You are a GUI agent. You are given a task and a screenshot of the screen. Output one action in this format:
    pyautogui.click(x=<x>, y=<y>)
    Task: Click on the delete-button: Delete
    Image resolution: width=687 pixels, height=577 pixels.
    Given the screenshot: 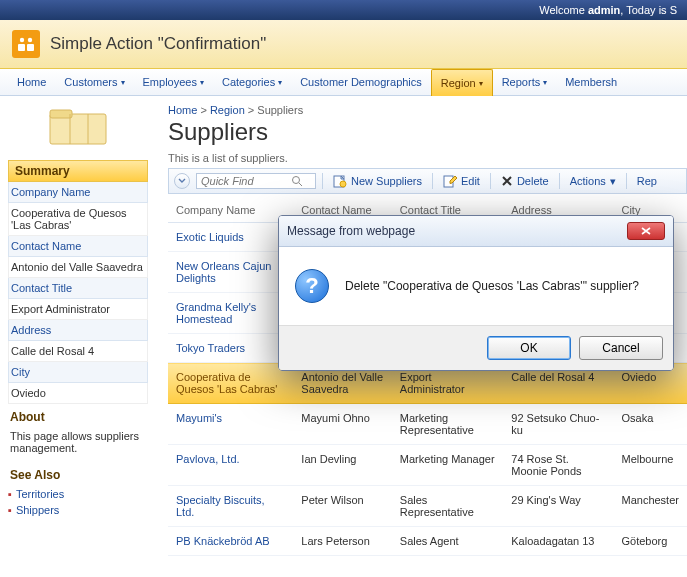 What is the action you would take?
    pyautogui.click(x=525, y=181)
    